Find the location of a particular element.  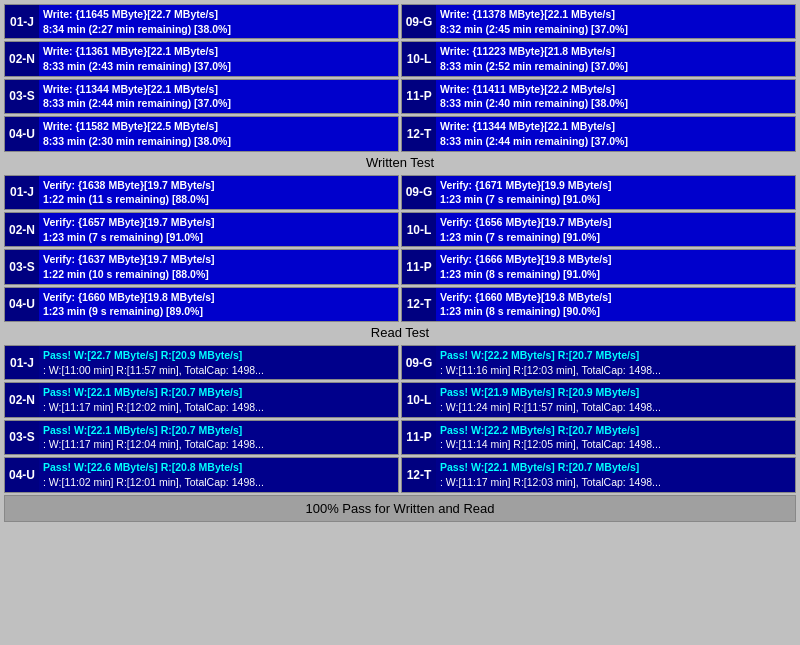

pass-line1: Pass! W:[22.2 MByte/s] R:[20.7 MByte/s] is located at coordinates (616, 430).